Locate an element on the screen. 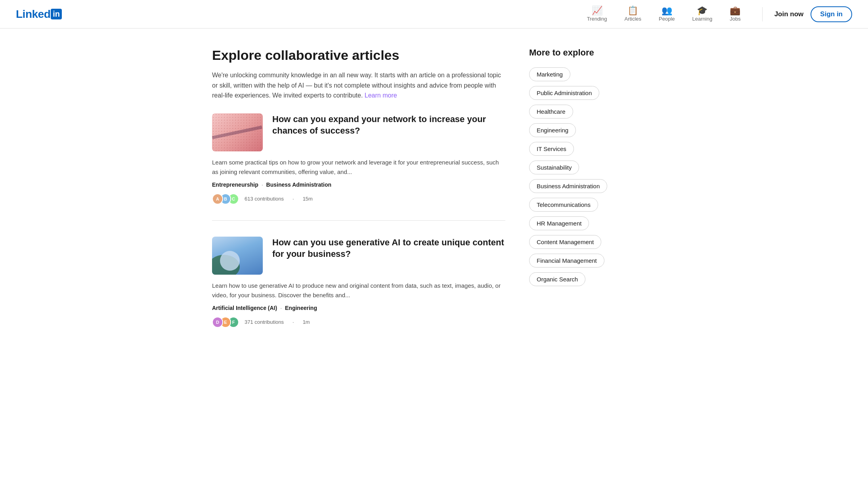 The width and height of the screenshot is (868, 497). article-card-1: How can you expand your network to incre… is located at coordinates (359, 167).